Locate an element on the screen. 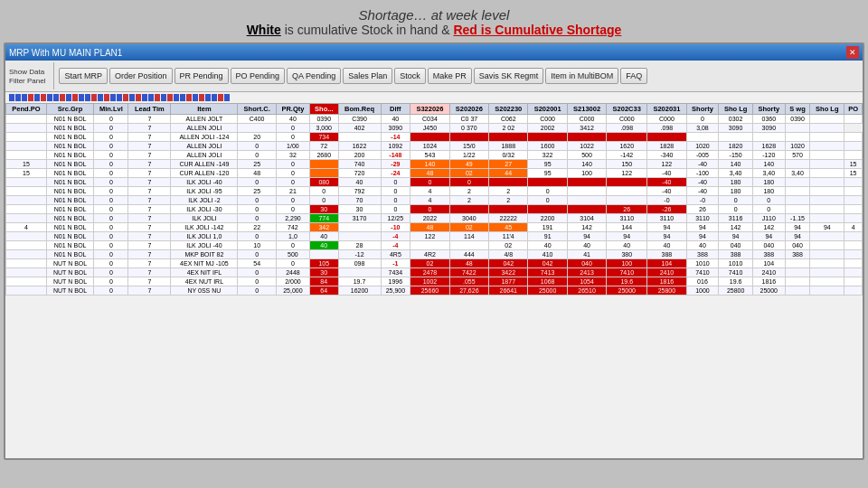 The height and width of the screenshot is (488, 868). table-cell: -120 is located at coordinates (769, 155).